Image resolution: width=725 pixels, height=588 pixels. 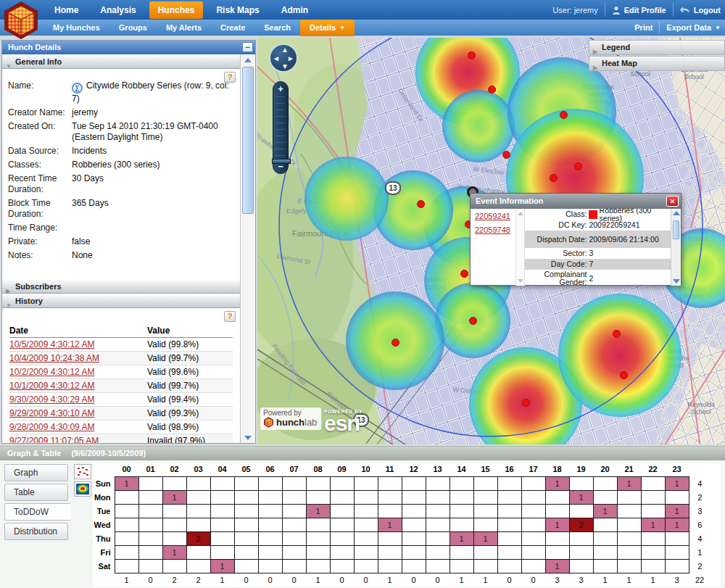 What do you see at coordinates (121, 345) in the screenshot?
I see `history-row: 10/5/2009 4:30:12 AMValid (99.8%)` at bounding box center [121, 345].